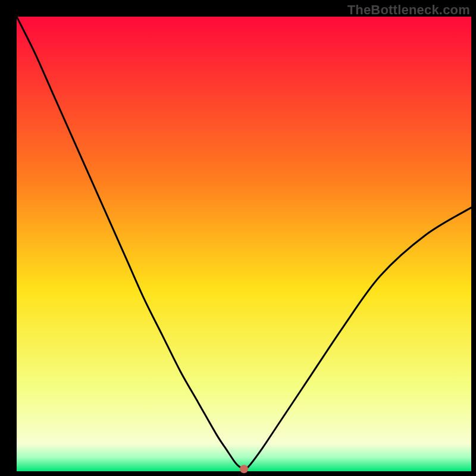 The height and width of the screenshot is (476, 476). I want to click on watermark-text: TheBottleneck.com, so click(409, 10).